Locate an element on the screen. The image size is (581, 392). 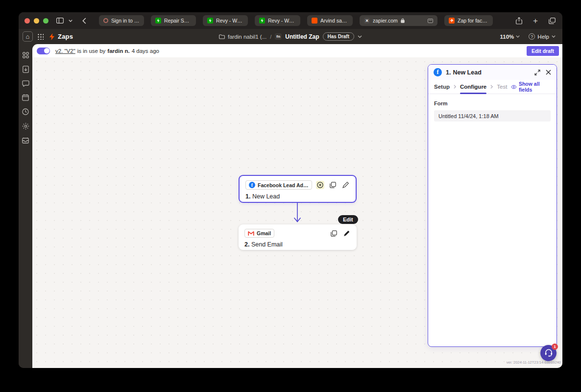
expand-panel-icon is located at coordinates (537, 73).